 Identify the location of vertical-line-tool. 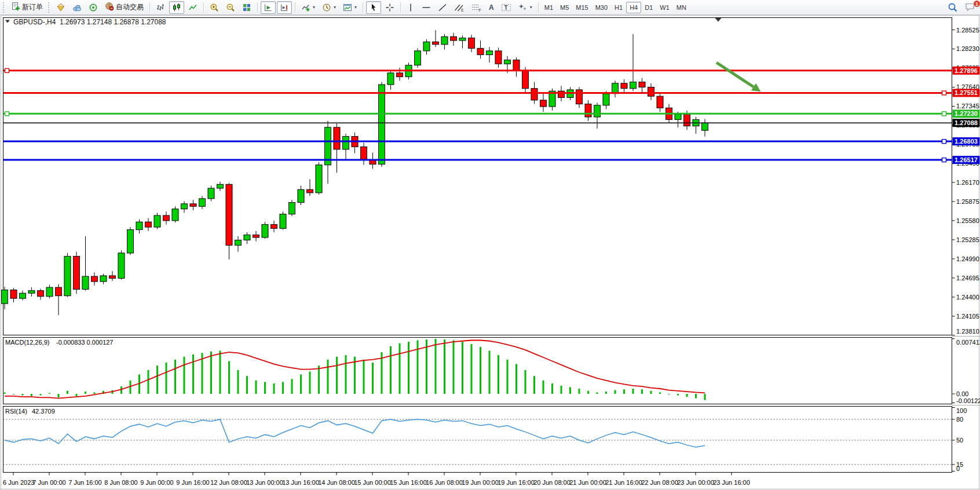
(411, 8).